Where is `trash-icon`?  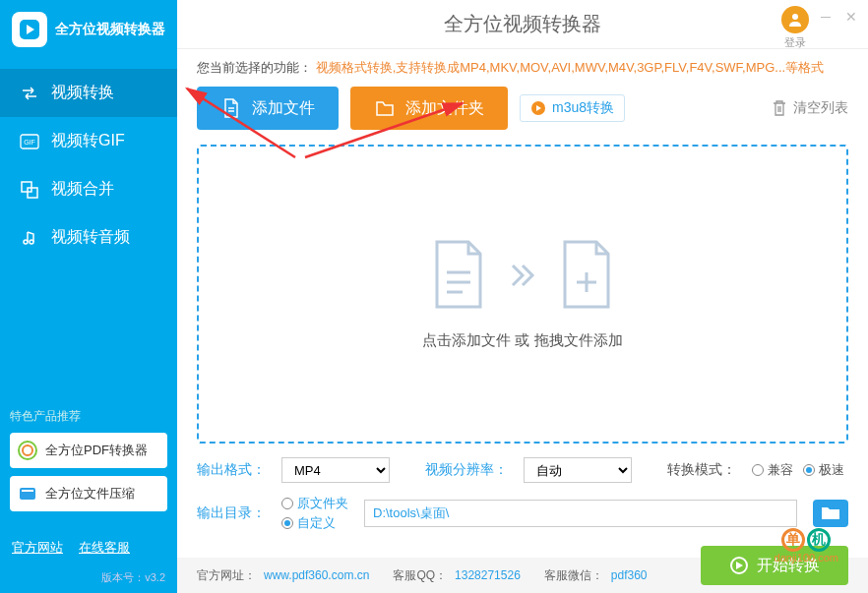
trash-icon is located at coordinates (779, 108).